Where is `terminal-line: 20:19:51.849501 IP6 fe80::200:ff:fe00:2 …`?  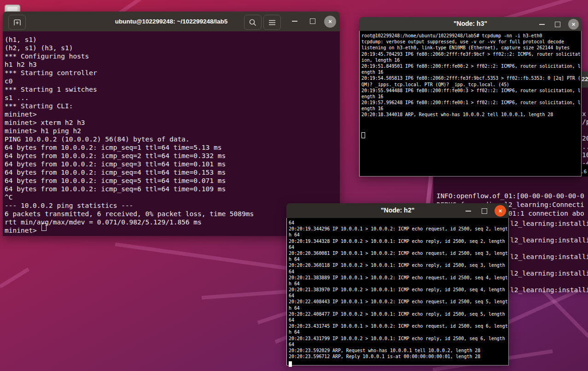 terminal-line: 20:19:51.849501 IP6 fe80::200:ff:fe00:2 … is located at coordinates (472, 66).